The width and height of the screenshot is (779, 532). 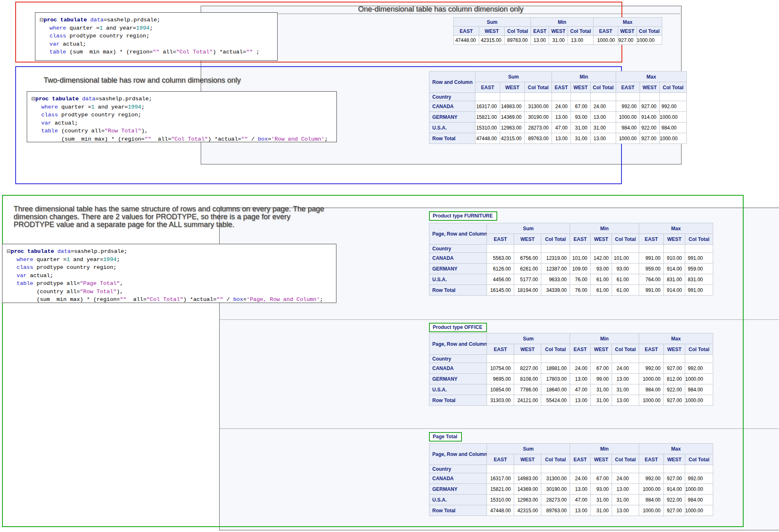 What do you see at coordinates (556, 379) in the screenshot?
I see `table-cell: 17803.00` at bounding box center [556, 379].